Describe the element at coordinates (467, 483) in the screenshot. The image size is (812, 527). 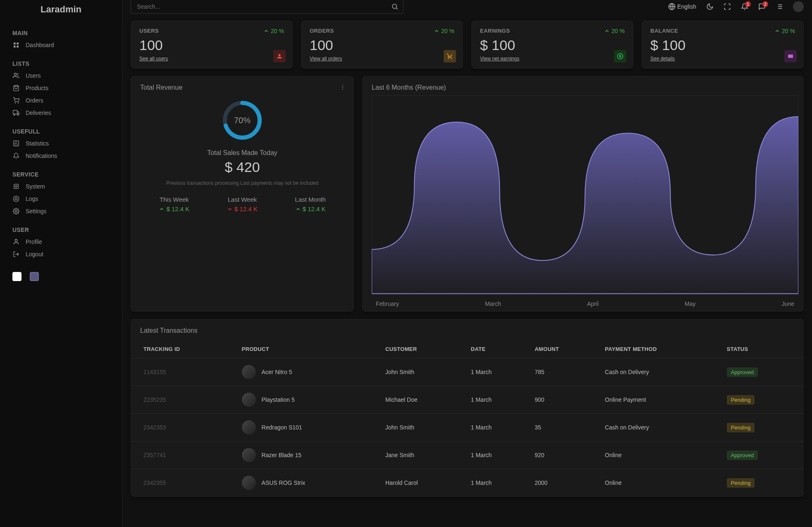
I see `table-row: 2342355 ASUS ROG Strix Harold Carol 1 Ma…` at that location.